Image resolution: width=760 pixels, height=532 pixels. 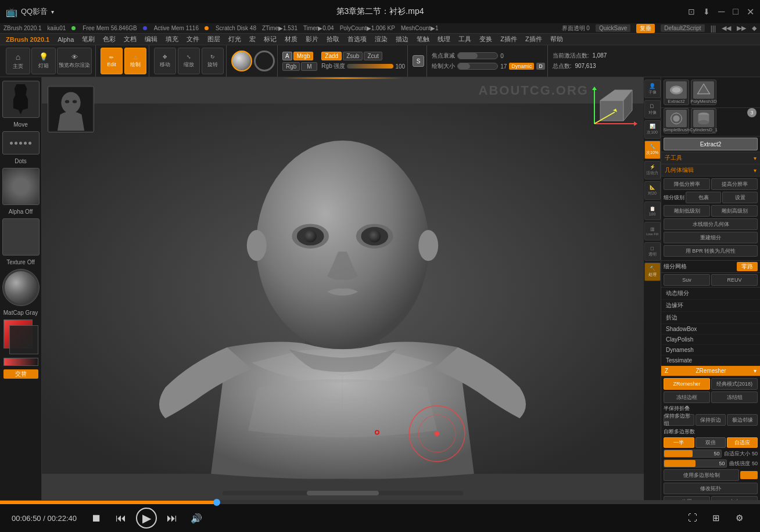 I want to click on progress-bar, so click(x=380, y=502).